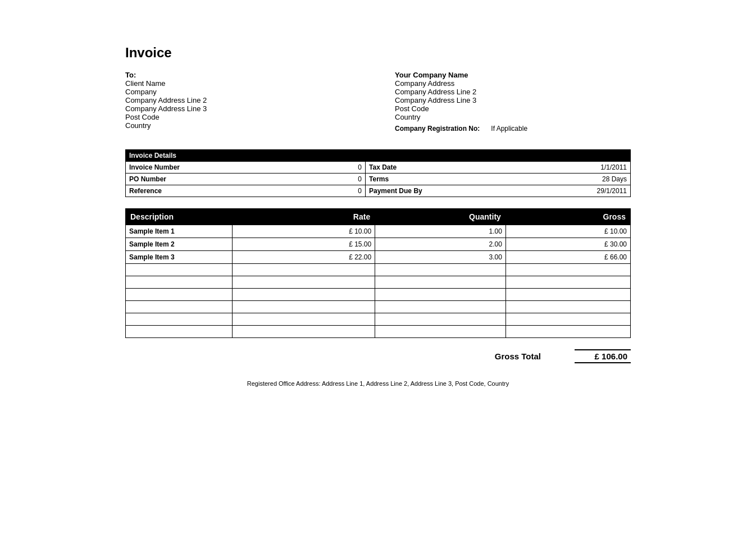 This screenshot has height=534, width=756. I want to click on items-header: Description Rate Quantity Gross, so click(379, 217).